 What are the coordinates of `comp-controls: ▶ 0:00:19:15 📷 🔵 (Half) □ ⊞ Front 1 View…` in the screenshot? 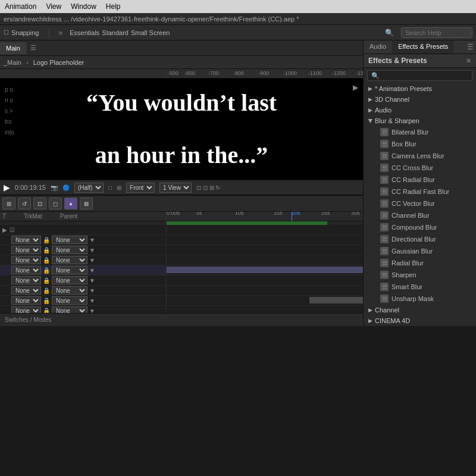 It's located at (181, 187).